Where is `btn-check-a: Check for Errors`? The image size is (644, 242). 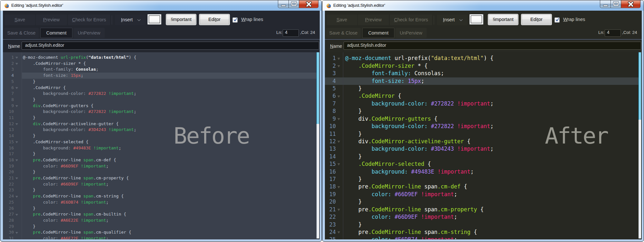 btn-check-a: Check for Errors is located at coordinates (89, 20).